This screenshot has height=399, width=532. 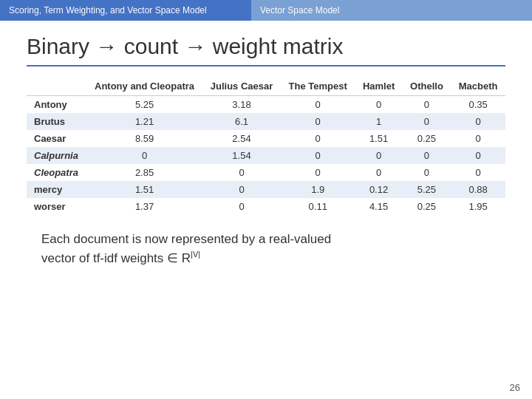 What do you see at coordinates (318, 86) in the screenshot?
I see `col-header-3: The Tempest` at bounding box center [318, 86].